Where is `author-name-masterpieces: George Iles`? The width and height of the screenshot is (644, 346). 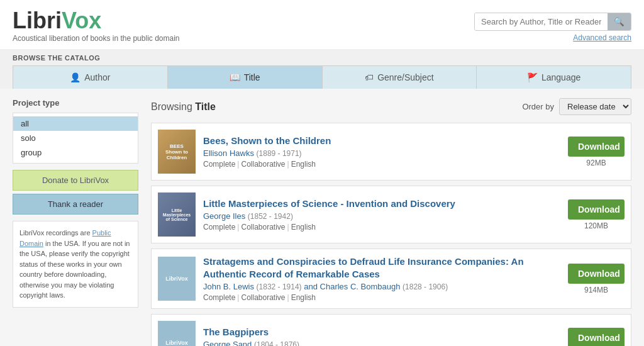 author-name-masterpieces: George Iles is located at coordinates (224, 216).